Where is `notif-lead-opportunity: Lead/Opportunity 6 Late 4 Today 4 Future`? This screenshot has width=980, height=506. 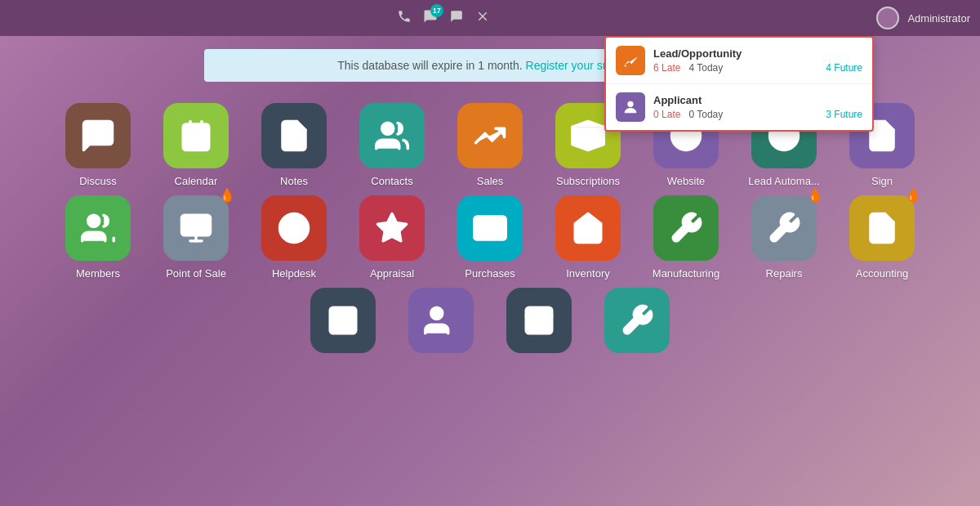 notif-lead-opportunity: Lead/Opportunity 6 Late 4 Today 4 Future is located at coordinates (739, 60).